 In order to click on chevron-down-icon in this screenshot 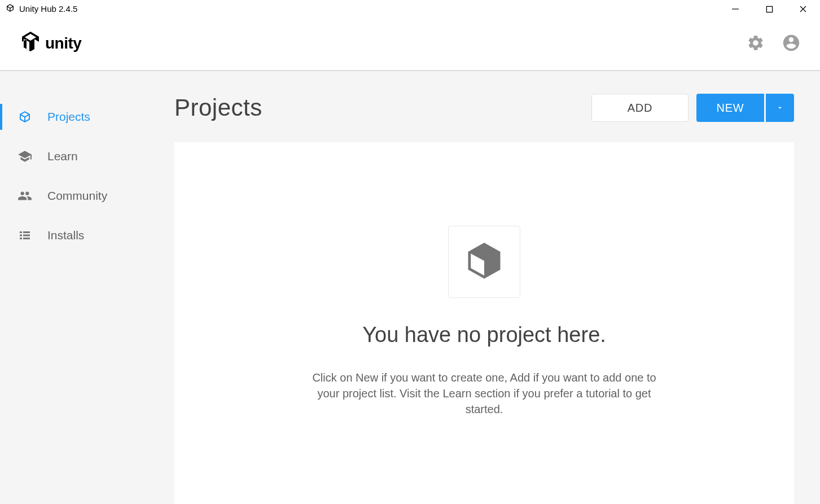, I will do `click(780, 108)`.